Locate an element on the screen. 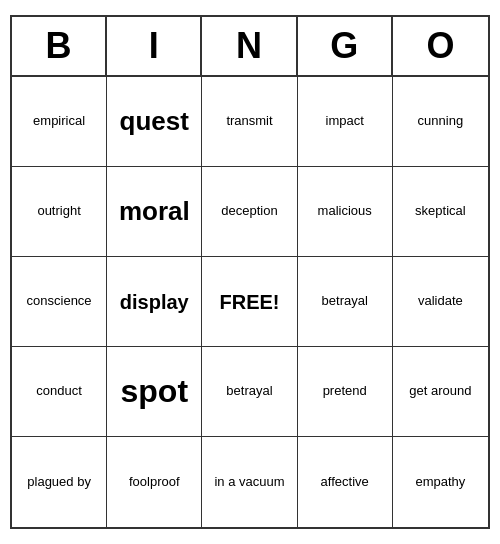 Image resolution: width=500 pixels, height=544 pixels. cell-text: conscience is located at coordinates (60, 302).